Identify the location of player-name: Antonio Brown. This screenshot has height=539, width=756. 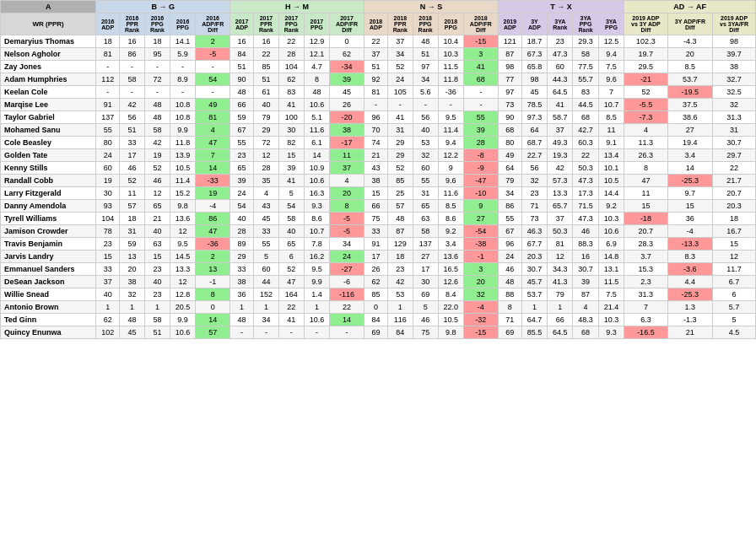
(49, 307).